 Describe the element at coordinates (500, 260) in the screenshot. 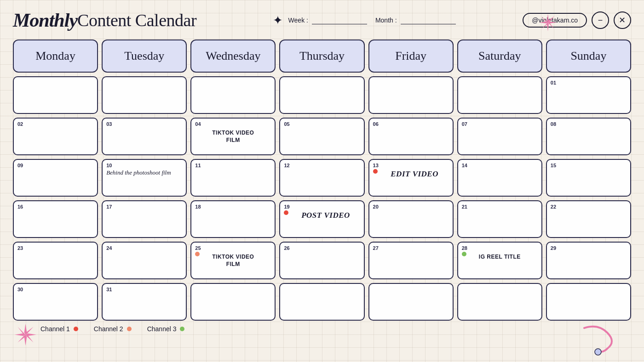

I see `table-row: 28 IG REEL TITLE` at that location.